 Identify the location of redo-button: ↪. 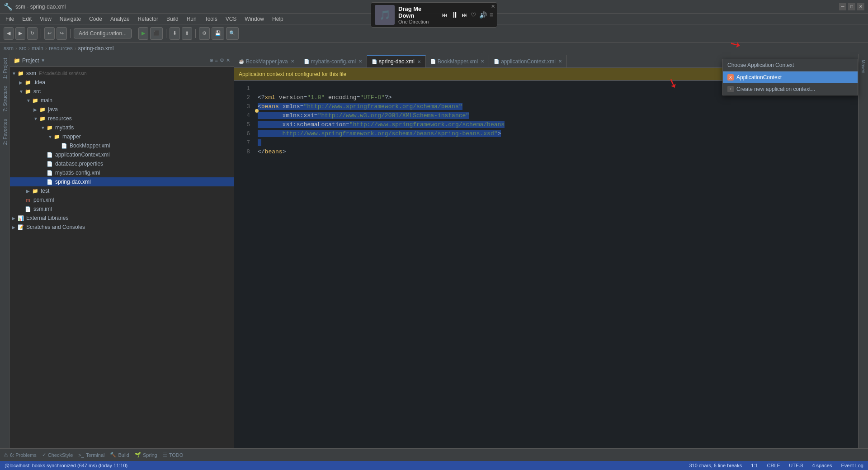
(61, 33).